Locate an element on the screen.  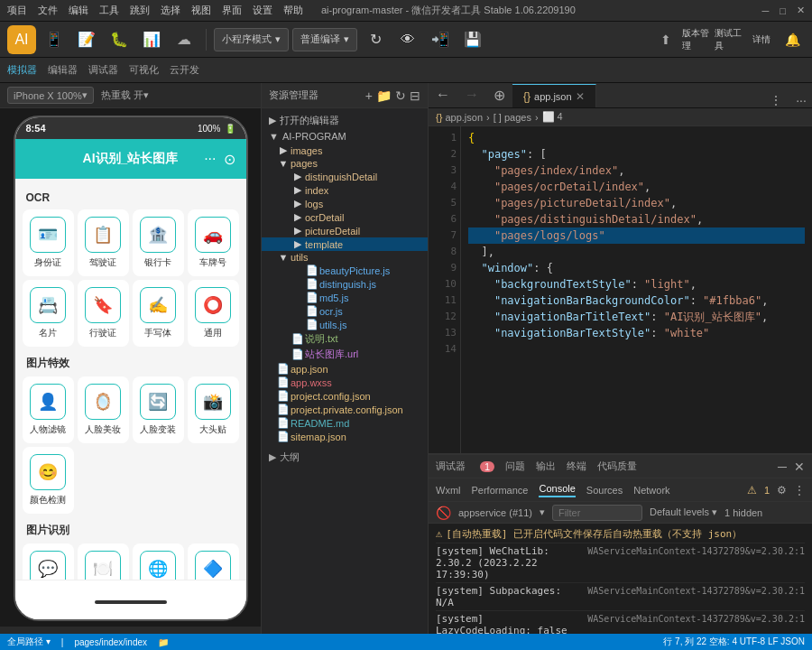
subtab-wxml: Wxml is located at coordinates (448, 490).